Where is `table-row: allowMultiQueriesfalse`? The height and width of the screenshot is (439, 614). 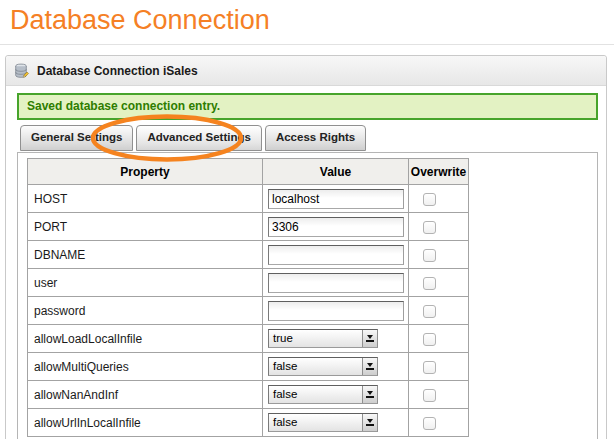 table-row: allowMultiQueriesfalse is located at coordinates (248, 367).